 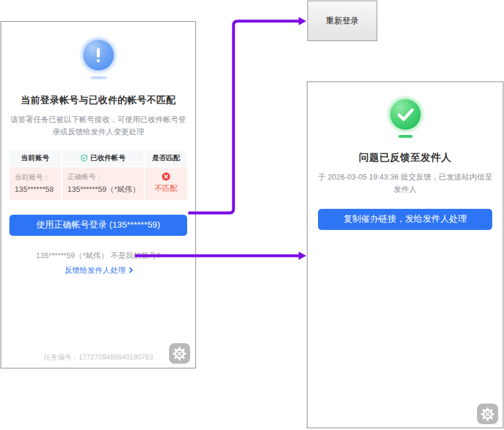 I want to click on chevron-right-icon, so click(x=130, y=270).